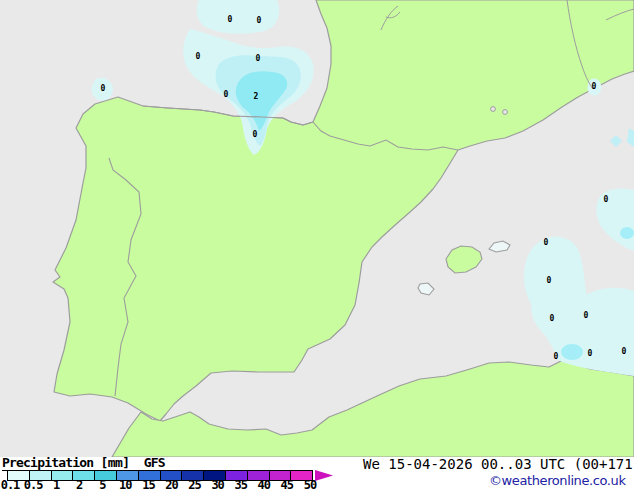 This screenshot has width=634, height=490. I want to click on copyright-watermark: ©weatheronline.co.uk, so click(558, 480).